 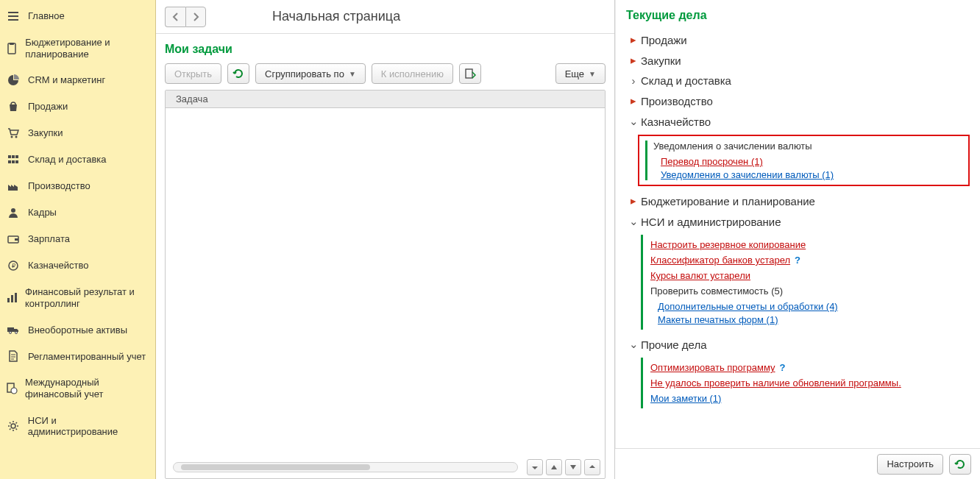 I want to click on bag-icon, so click(x=13, y=107).